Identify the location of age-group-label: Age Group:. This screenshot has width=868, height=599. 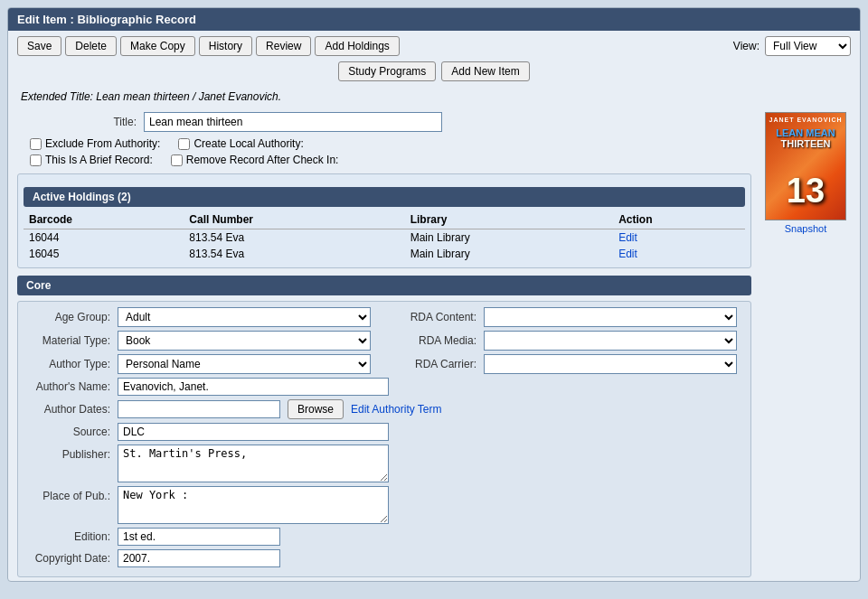
(72, 317).